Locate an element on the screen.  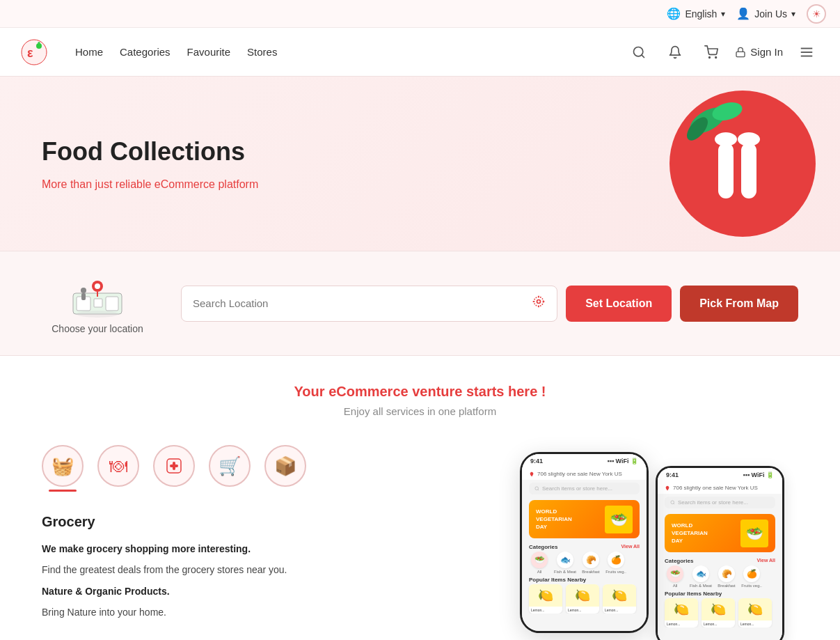
hero-text: Food Collections More than just reliable… is located at coordinates (420, 163).